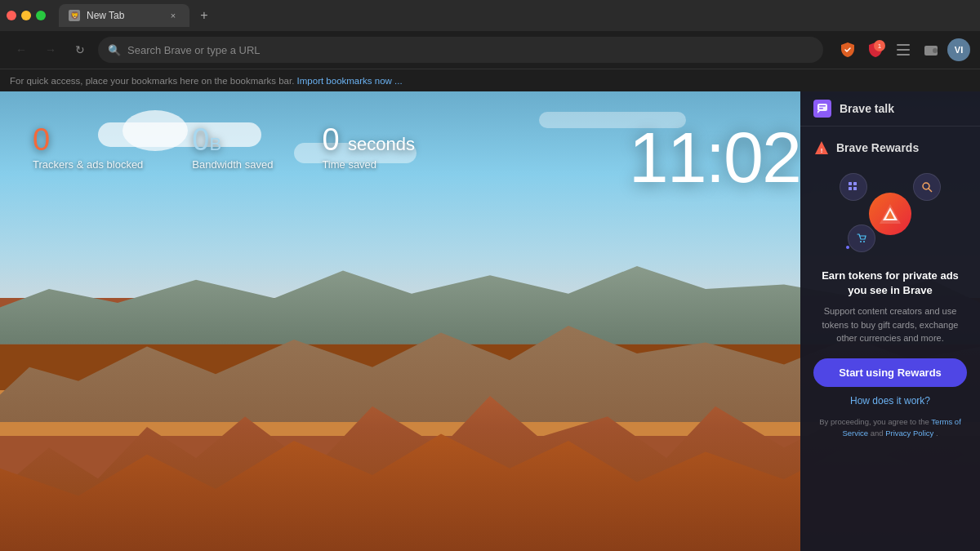 This screenshot has width=980, height=551. What do you see at coordinates (927, 187) in the screenshot?
I see `orbit-icon-search` at bounding box center [927, 187].